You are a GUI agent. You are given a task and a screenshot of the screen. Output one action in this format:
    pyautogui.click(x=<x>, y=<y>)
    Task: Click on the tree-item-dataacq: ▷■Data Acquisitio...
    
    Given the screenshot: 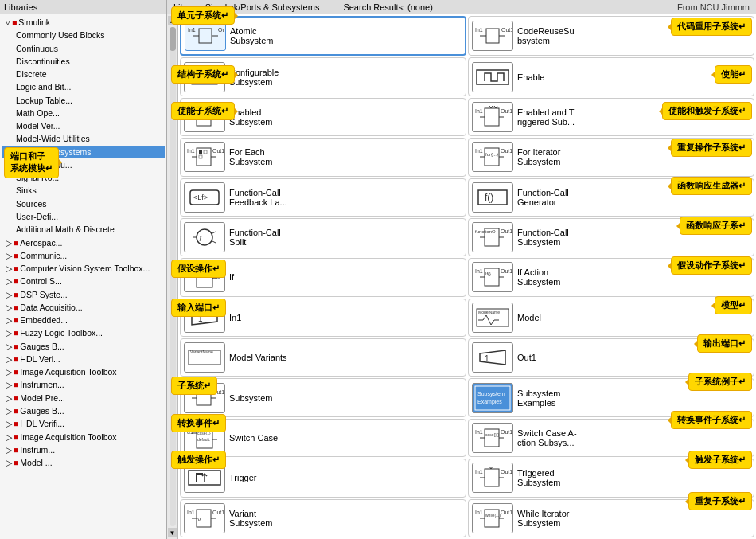 What is the action you would take?
    pyautogui.click(x=83, y=307)
    